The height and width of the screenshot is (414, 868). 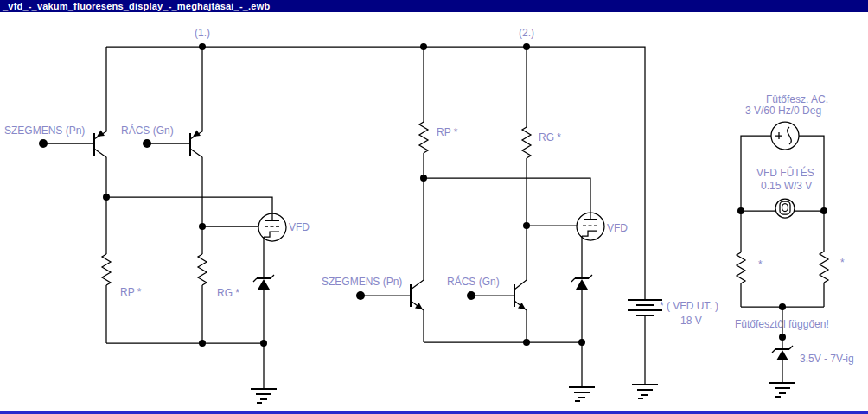 What do you see at coordinates (448, 132) in the screenshot?
I see `rp-label-2: RP *` at bounding box center [448, 132].